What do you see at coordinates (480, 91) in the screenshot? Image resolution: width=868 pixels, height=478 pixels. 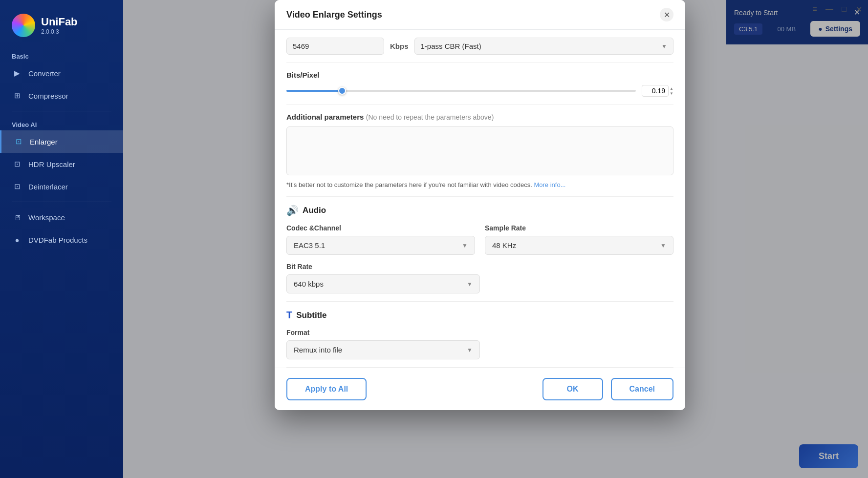 I see `slider-container: ▲ ▼` at bounding box center [480, 91].